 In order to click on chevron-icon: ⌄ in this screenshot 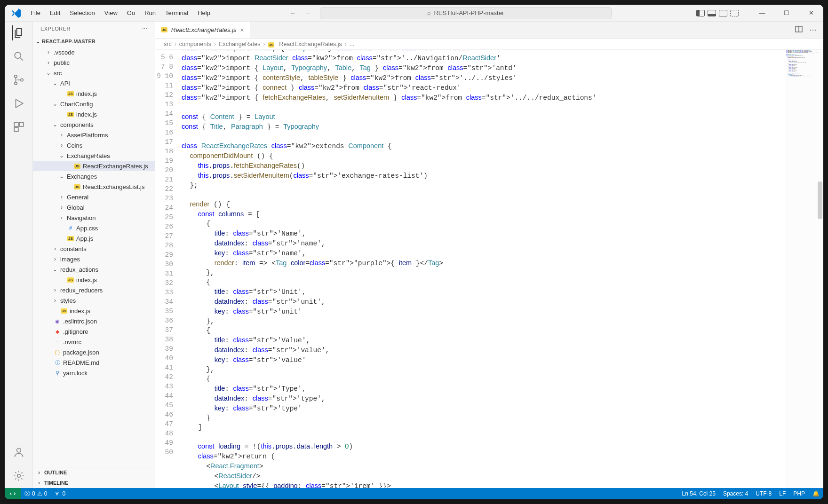, I will do `click(62, 176)`.